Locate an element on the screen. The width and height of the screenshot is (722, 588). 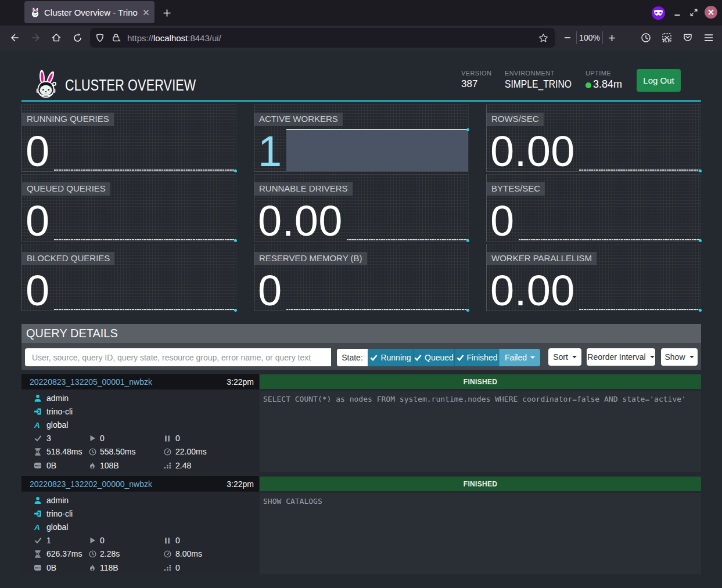
zoom-out-button is located at coordinates (567, 38).